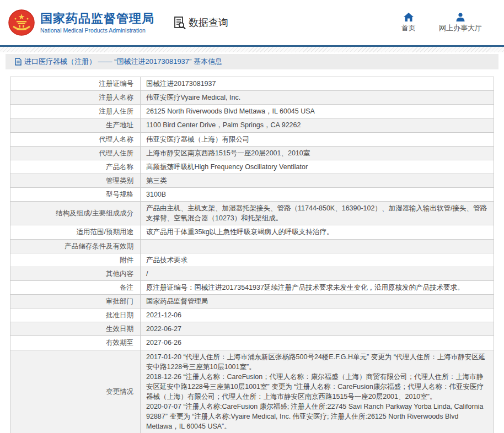 The height and width of the screenshot is (433, 504). What do you see at coordinates (252, 62) in the screenshot?
I see `breadcrumb: 进口医疗器械（注册） —— “国械注进20173081937” 基本信息` at bounding box center [252, 62].